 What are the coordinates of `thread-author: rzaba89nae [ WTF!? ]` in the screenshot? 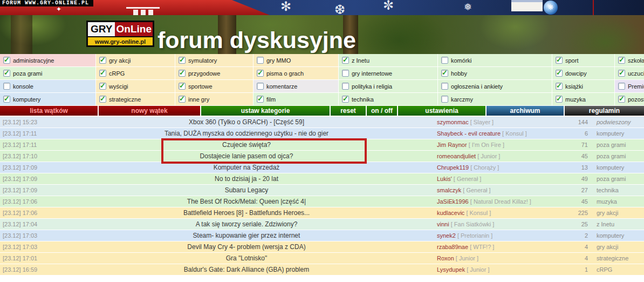 It's located at (502, 247).